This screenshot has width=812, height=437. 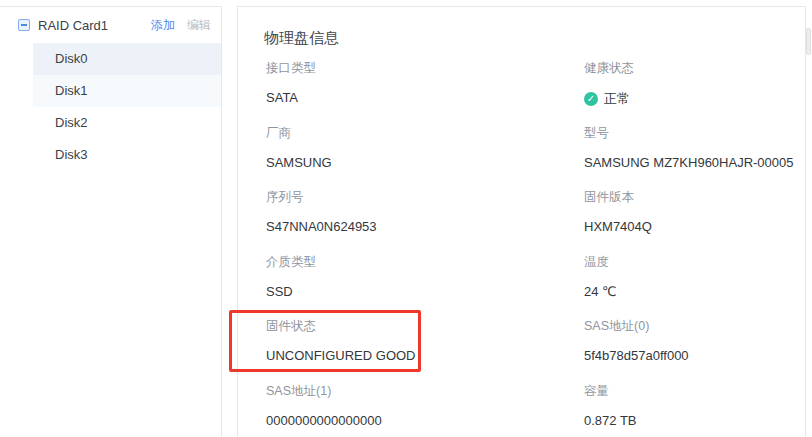 I want to click on field-health-status: 健康状态 ✓ 正常, so click(x=689, y=92).